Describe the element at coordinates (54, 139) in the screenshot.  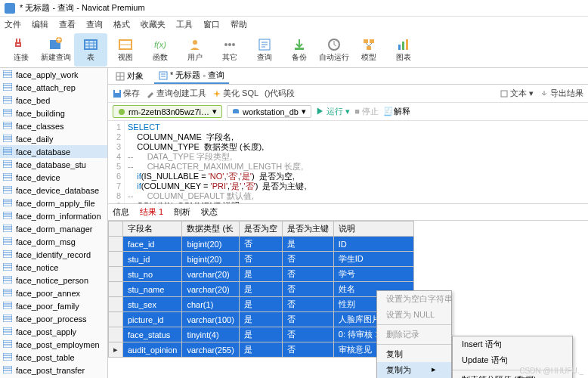
I see `sidebar-table-item: face_daily` at that location.